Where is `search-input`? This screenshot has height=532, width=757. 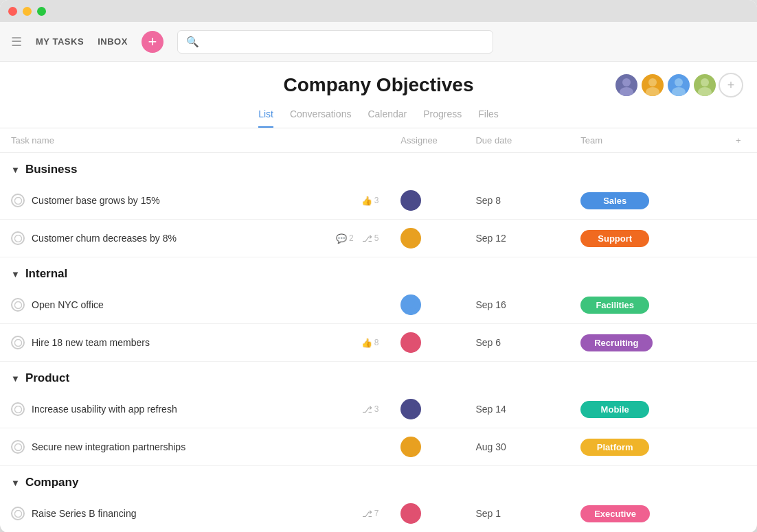 search-input is located at coordinates (345, 42).